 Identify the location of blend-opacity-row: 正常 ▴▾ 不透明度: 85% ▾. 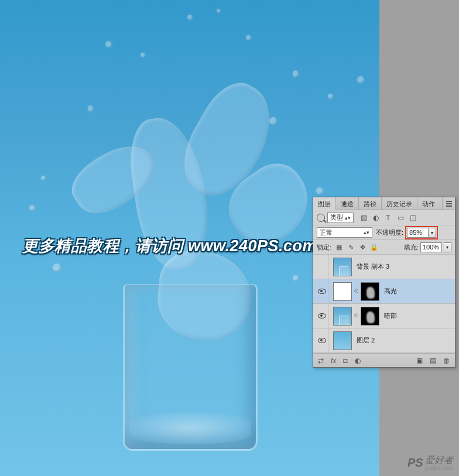
(384, 233).